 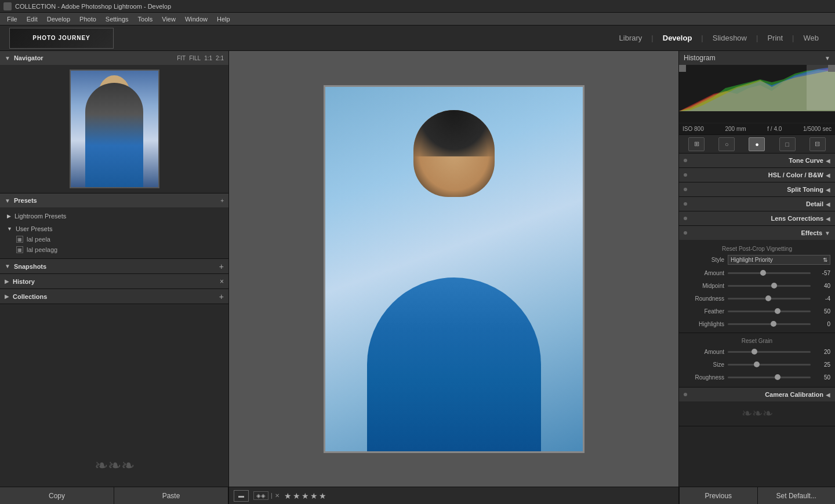 I want to click on snapshots-header: ▼ Snapshots +, so click(x=114, y=266).